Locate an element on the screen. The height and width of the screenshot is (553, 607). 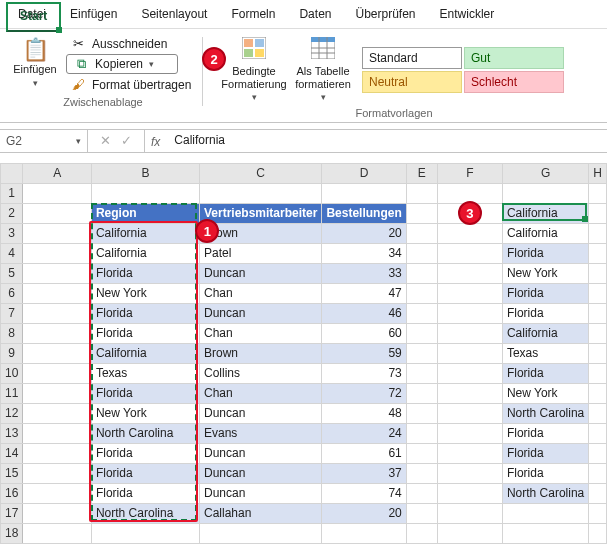
col-header-E: E is located at coordinates (422, 173).